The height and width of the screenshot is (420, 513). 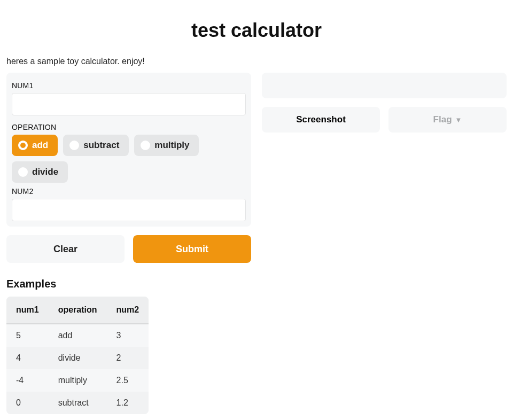 I want to click on cell-num1: 4, so click(x=28, y=358).